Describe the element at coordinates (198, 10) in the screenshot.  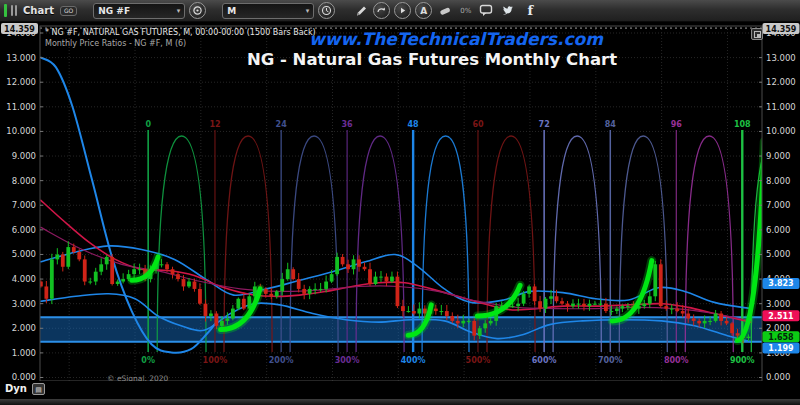
I see `target-icon` at that location.